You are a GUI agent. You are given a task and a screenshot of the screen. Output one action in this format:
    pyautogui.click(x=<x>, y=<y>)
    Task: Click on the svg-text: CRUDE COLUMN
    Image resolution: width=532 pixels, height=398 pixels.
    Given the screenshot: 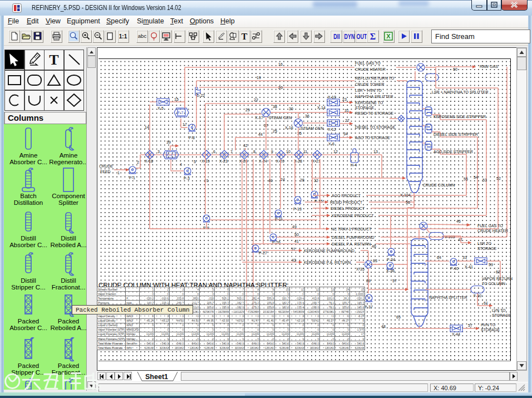 What is the action you would take?
    pyautogui.click(x=439, y=185)
    